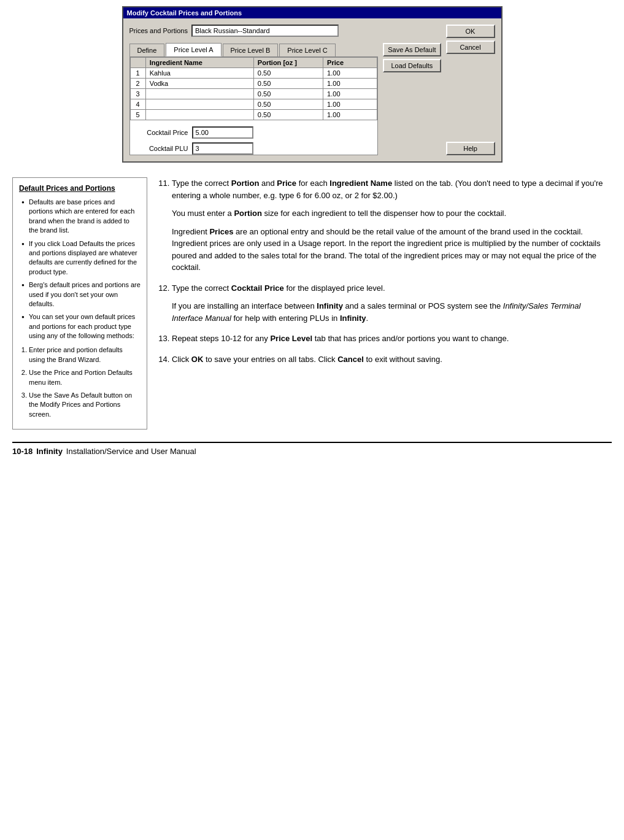  What do you see at coordinates (312, 449) in the screenshot?
I see `page-footer: 10-18 Infinity Installation/Service and …` at bounding box center [312, 449].